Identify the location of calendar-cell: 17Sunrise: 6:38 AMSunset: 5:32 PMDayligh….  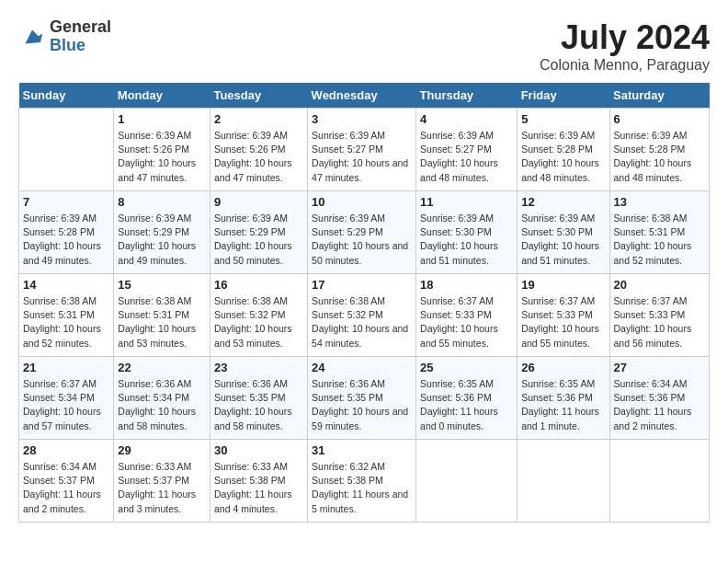
(362, 316).